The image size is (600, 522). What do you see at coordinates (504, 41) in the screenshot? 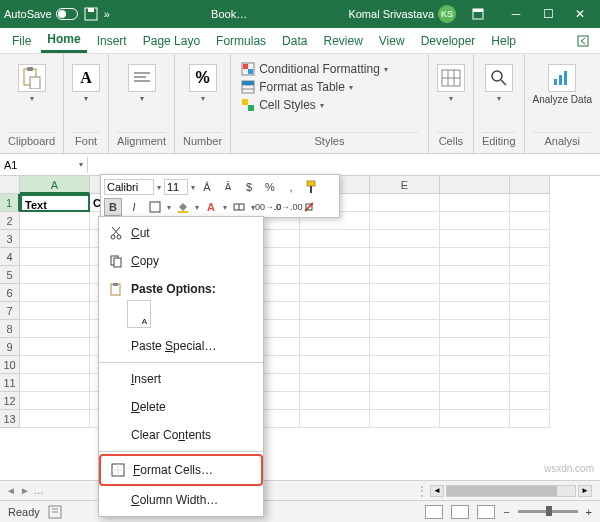
I see `tab-help: Help` at bounding box center [504, 41].